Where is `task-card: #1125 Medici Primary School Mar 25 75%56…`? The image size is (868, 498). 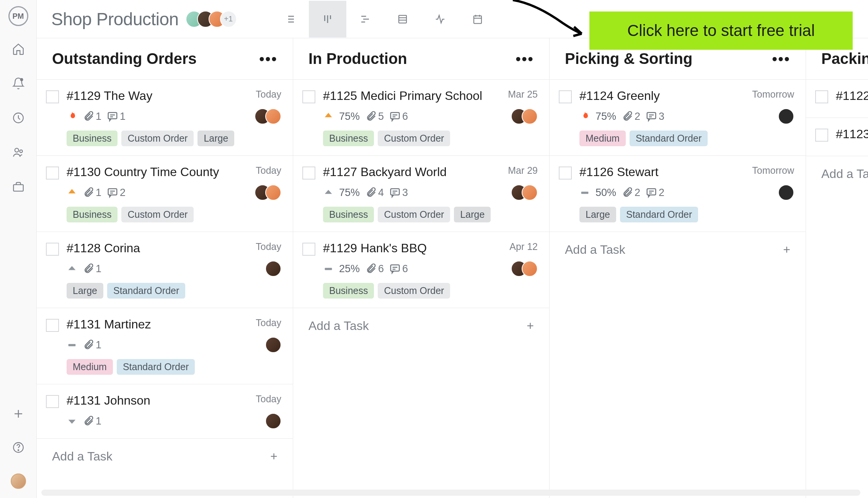 task-card: #1125 Medici Primary School Mar 25 75%56… is located at coordinates (421, 118).